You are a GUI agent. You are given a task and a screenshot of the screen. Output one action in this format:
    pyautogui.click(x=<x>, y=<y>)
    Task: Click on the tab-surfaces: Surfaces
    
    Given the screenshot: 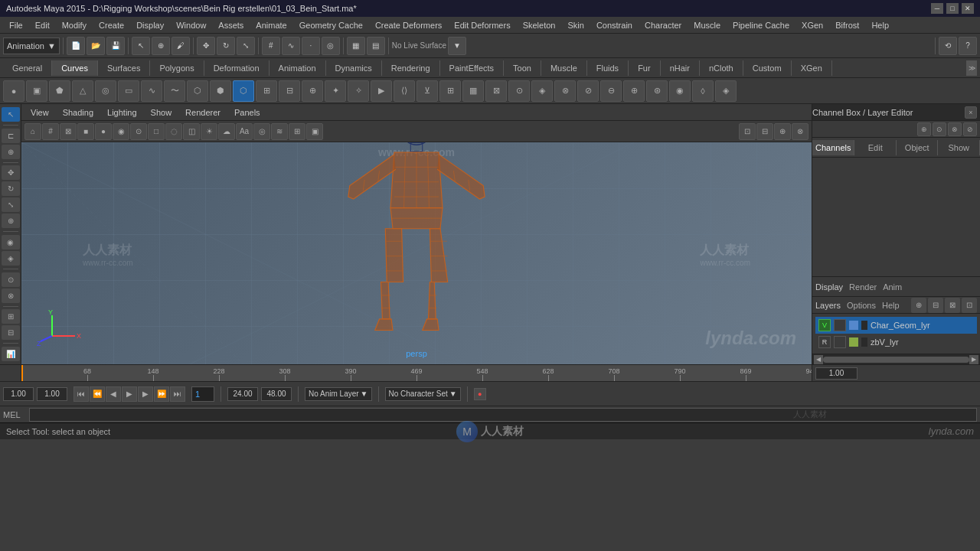 What is the action you would take?
    pyautogui.click(x=124, y=68)
    